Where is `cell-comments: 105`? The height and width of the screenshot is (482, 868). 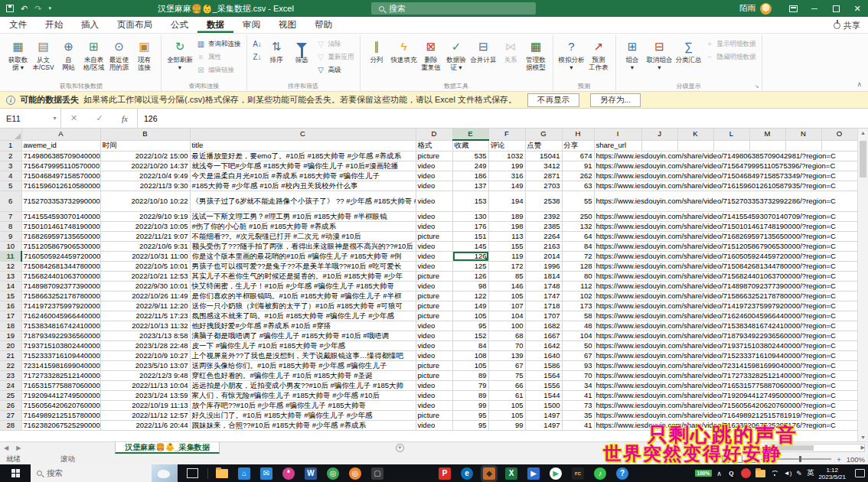 cell-comments: 105 is located at coordinates (507, 415).